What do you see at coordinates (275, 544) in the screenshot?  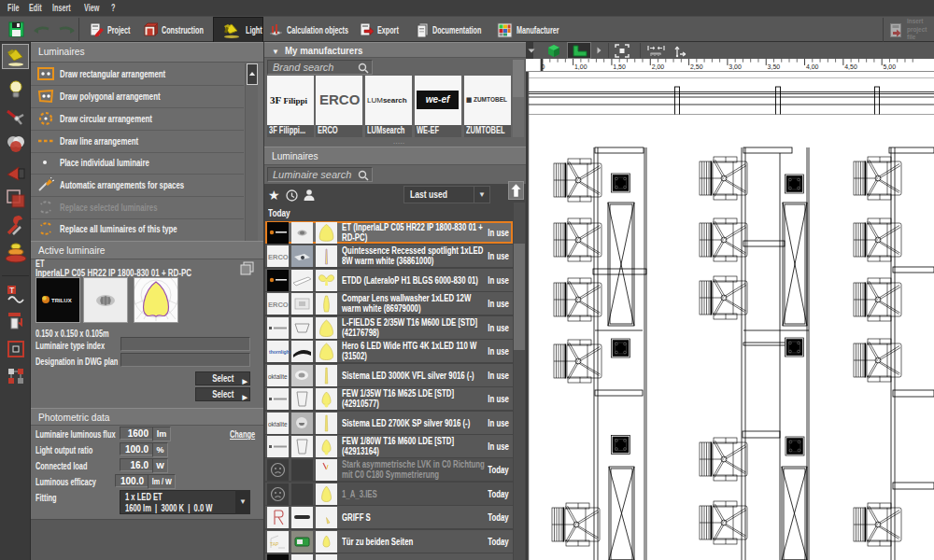 I see `svg-text: TAP` at bounding box center [275, 544].